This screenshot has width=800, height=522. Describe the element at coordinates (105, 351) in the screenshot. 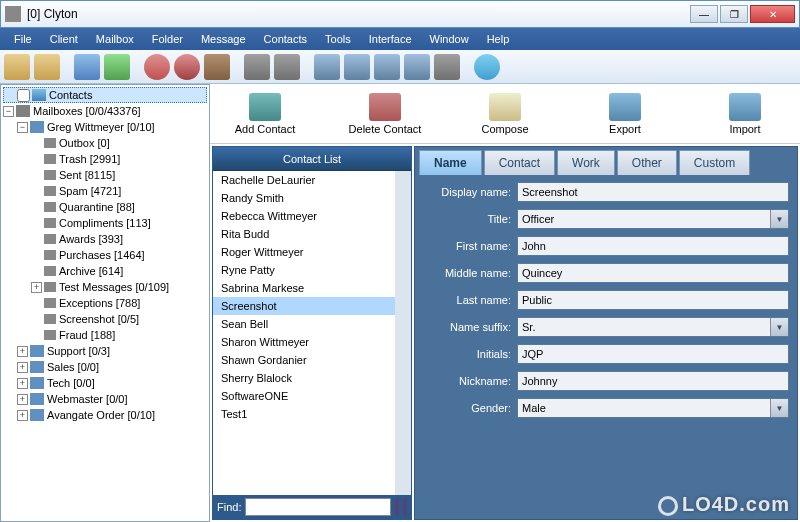

I see `tree-folder: +Support [0/3]` at that location.